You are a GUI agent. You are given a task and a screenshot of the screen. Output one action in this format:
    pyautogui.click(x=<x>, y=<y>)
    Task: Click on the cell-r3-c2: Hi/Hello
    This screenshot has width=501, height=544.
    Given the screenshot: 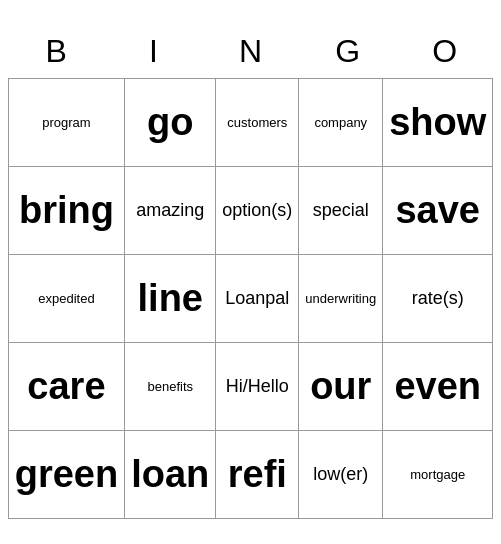 What is the action you would take?
    pyautogui.click(x=258, y=387)
    